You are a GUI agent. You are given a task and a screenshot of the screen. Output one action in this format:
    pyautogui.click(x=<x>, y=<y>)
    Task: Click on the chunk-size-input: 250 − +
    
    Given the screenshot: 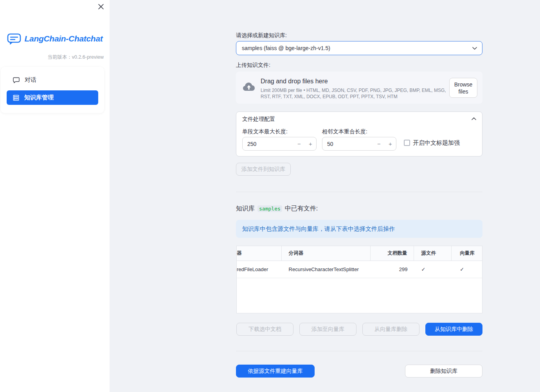 What is the action you would take?
    pyautogui.click(x=279, y=144)
    